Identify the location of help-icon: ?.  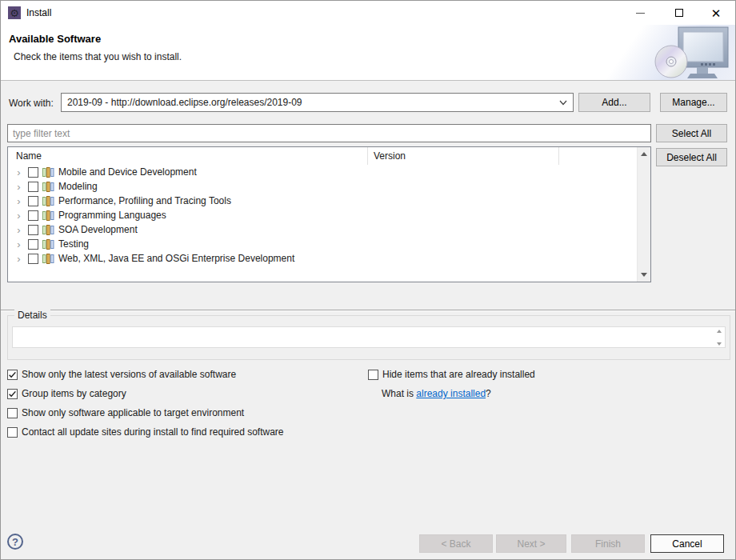
(15, 542).